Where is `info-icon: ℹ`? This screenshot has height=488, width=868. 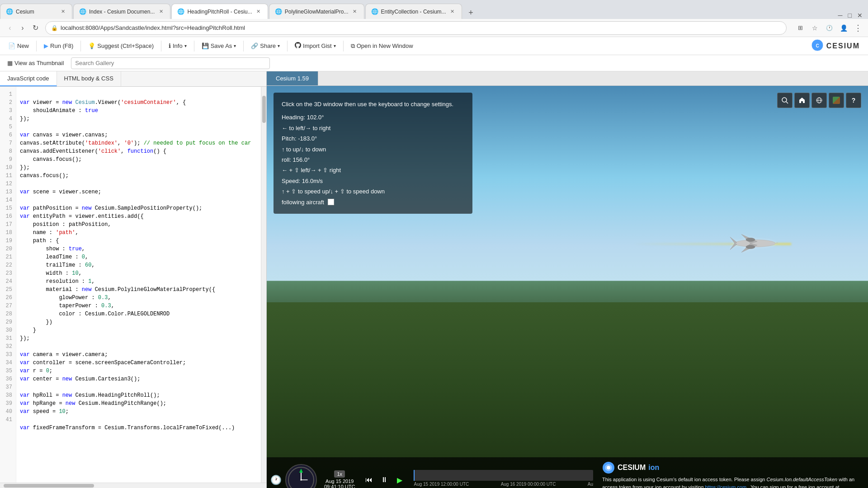
info-icon: ℹ is located at coordinates (170, 46).